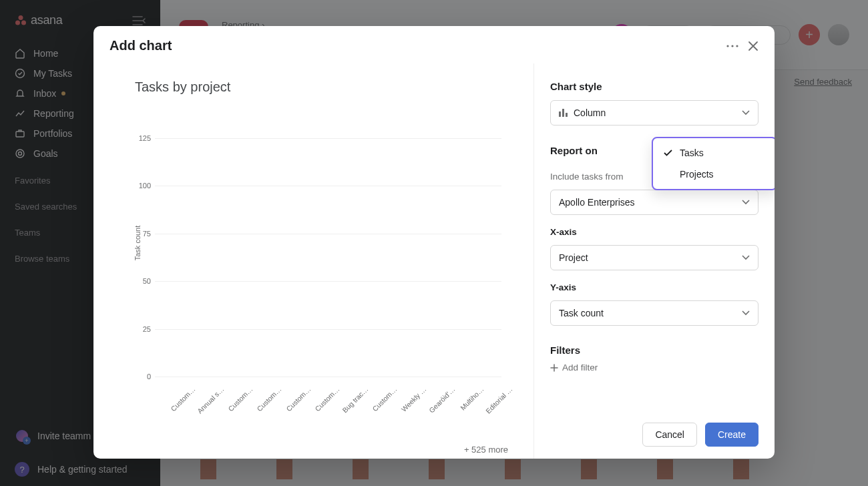 Image resolution: width=868 pixels, height=486 pixels. What do you see at coordinates (713, 164) in the screenshot?
I see `report-on-dropdown: Tasks Projects` at bounding box center [713, 164].